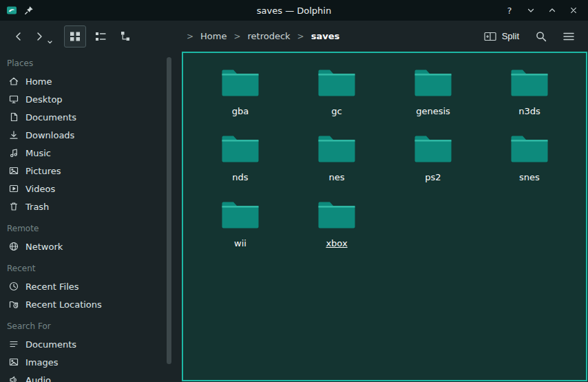  I want to click on breadcrumb-item-saves: saves, so click(326, 36).